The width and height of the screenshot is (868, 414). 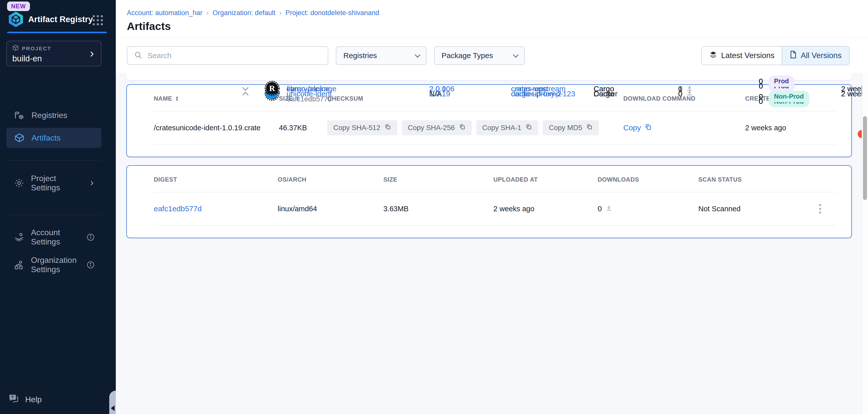 What do you see at coordinates (565, 128) in the screenshot?
I see `copy-checksum-label: Copy MD5` at bounding box center [565, 128].